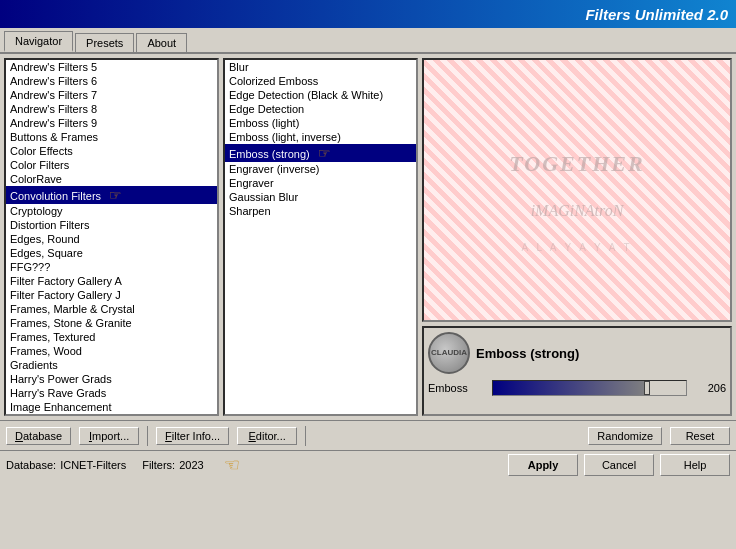 This screenshot has width=736, height=549. What do you see at coordinates (112, 225) in the screenshot?
I see `nav-item-distortion: Distortion Filters` at bounding box center [112, 225].